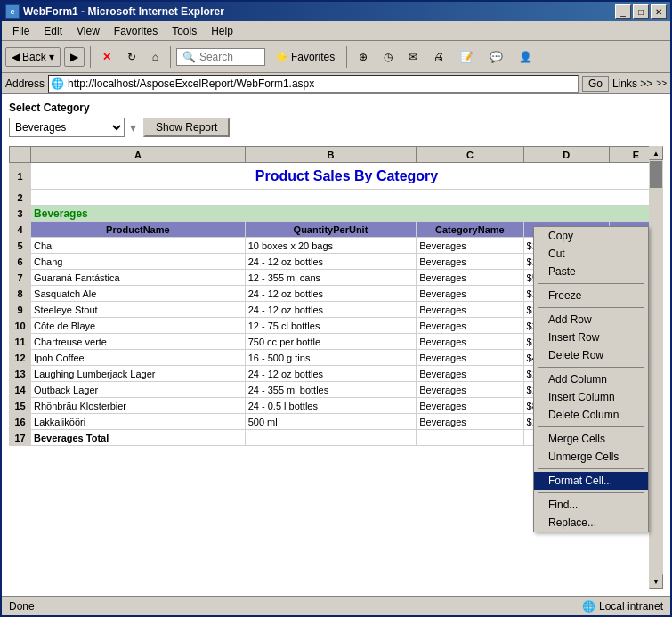 This screenshot has height=617, width=672. Describe the element at coordinates (591, 272) in the screenshot. I see `ctx-paste: Paste` at that location.